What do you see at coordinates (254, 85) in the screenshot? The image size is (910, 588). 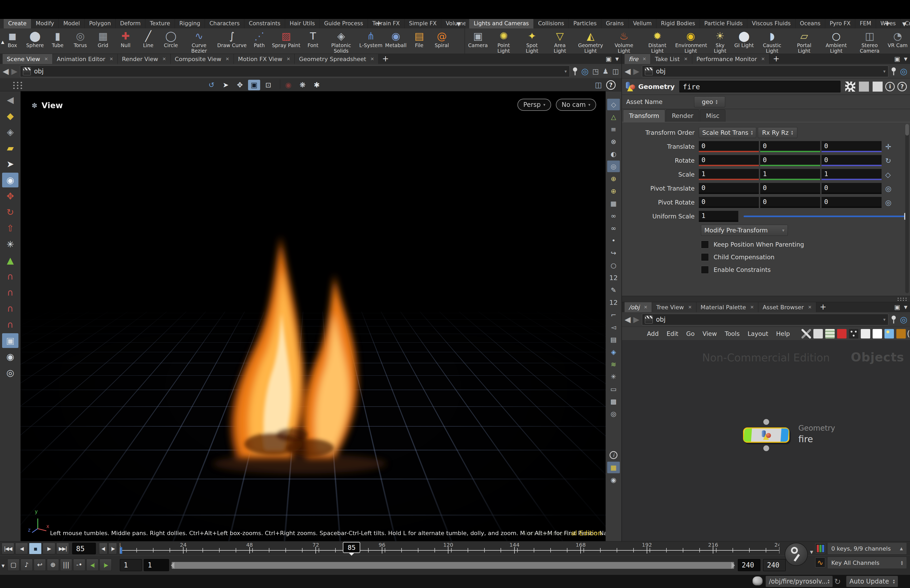 I see `view-camera-toggle-icon: ▣` at bounding box center [254, 85].